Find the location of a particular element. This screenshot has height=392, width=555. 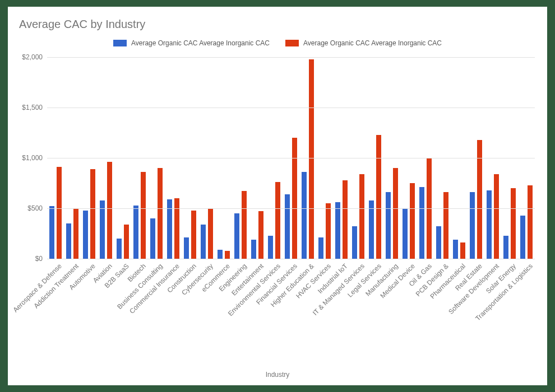

legend-item-organic: Average Organic CAC Average Inorganic CA… is located at coordinates (192, 43).